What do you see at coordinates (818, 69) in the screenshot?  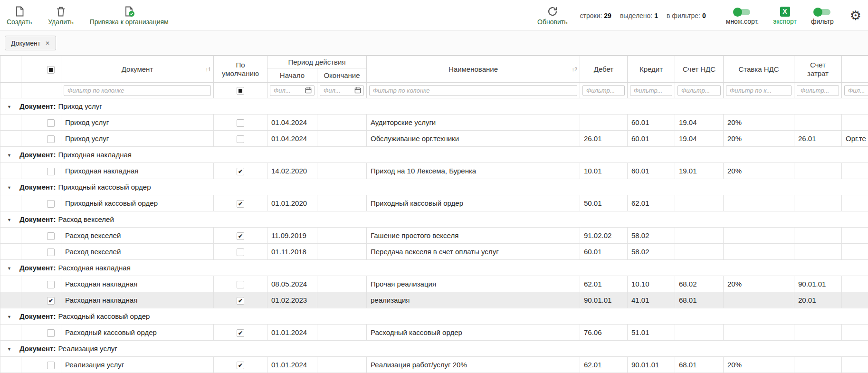 I see `column-header-cost-account: Счет затрат` at bounding box center [818, 69].